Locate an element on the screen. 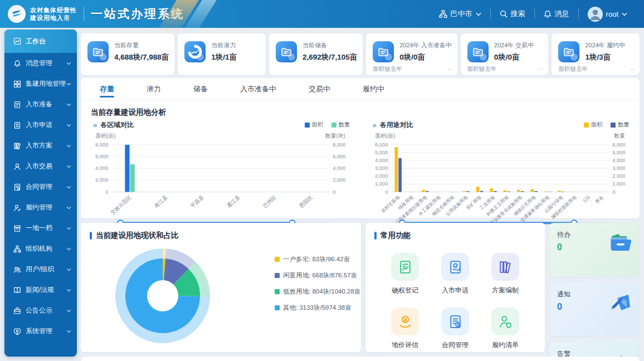  stat-card-value: 1块/3亩 is located at coordinates (605, 57).